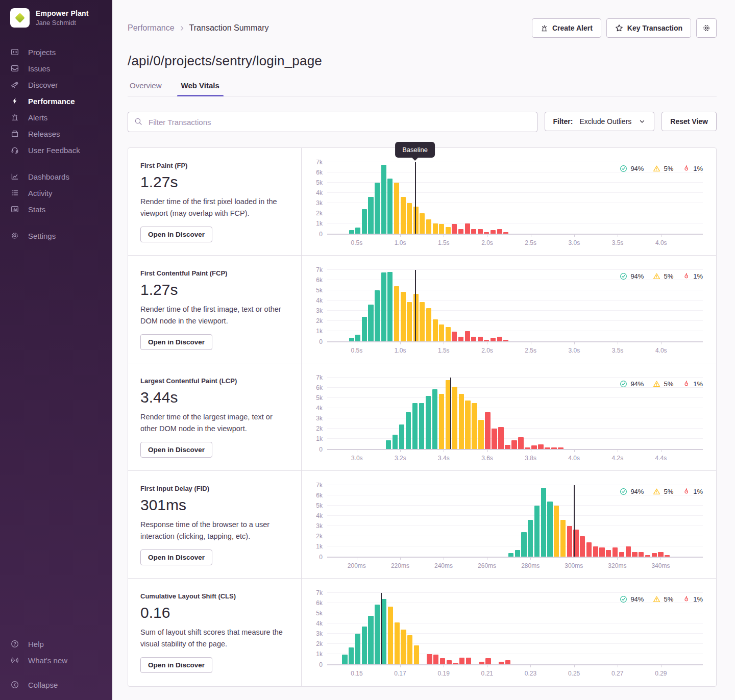 The height and width of the screenshot is (700, 735). What do you see at coordinates (200, 89) in the screenshot?
I see `tab-web-vitals: Web Vitals` at bounding box center [200, 89].